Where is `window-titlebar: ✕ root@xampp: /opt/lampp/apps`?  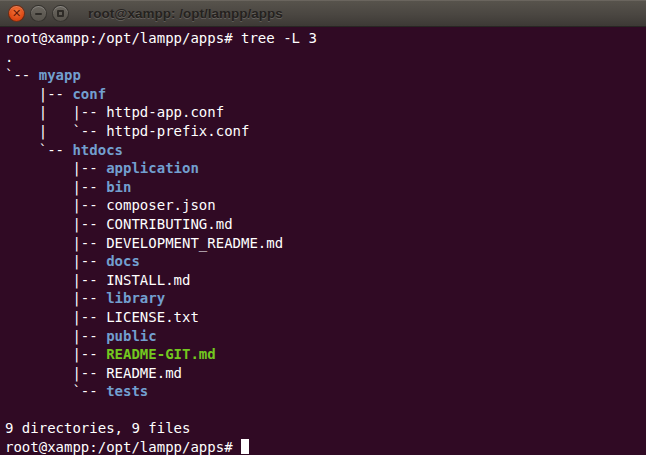
window-titlebar: ✕ root@xampp: /opt/lampp/apps is located at coordinates (323, 14).